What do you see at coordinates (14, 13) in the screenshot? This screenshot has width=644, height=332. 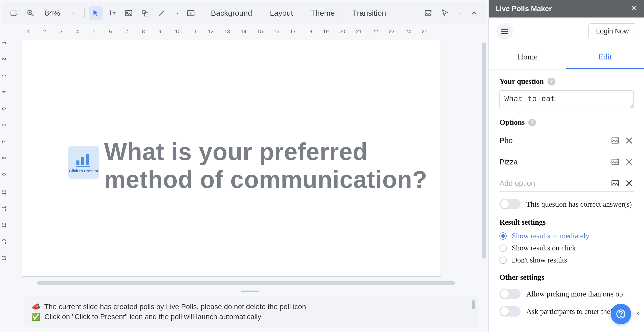 I see `print-preview-icon` at bounding box center [14, 13].